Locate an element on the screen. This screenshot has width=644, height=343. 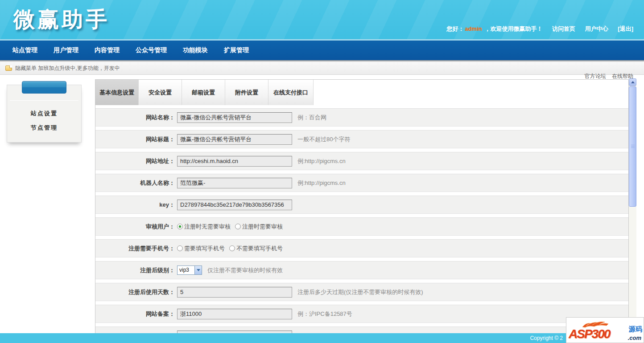
form-row-site-name: 网站名称： 例：百合网 is located at coordinates (362, 118).